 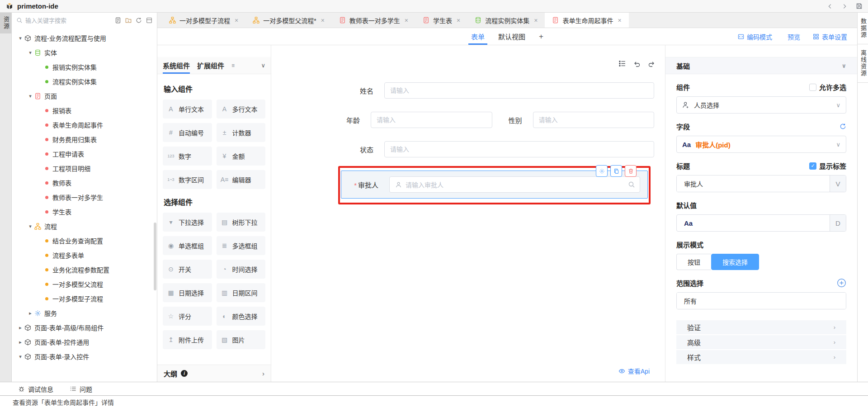 What do you see at coordinates (828, 166) in the screenshot?
I see `show-label-checkbox: ✓ 显示标签` at bounding box center [828, 166].